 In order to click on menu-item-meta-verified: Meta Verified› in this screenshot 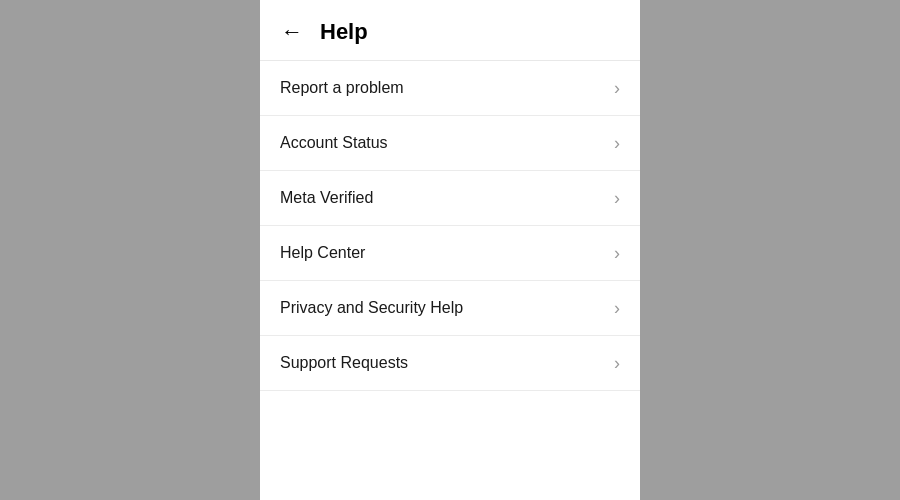, I will do `click(450, 198)`.